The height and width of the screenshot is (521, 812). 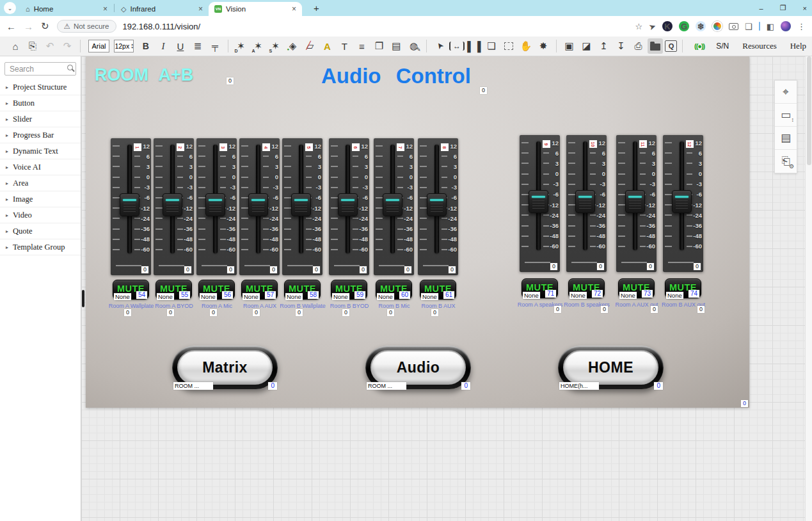 I want to click on properties-list-icon: ▤, so click(x=786, y=138).